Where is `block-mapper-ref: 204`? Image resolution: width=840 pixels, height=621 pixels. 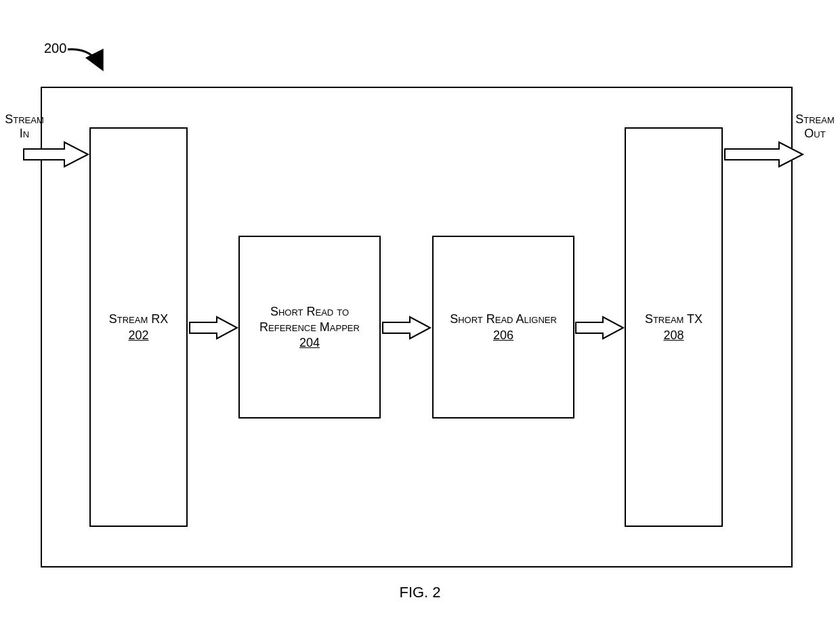
block-mapper-ref: 204 is located at coordinates (310, 343).